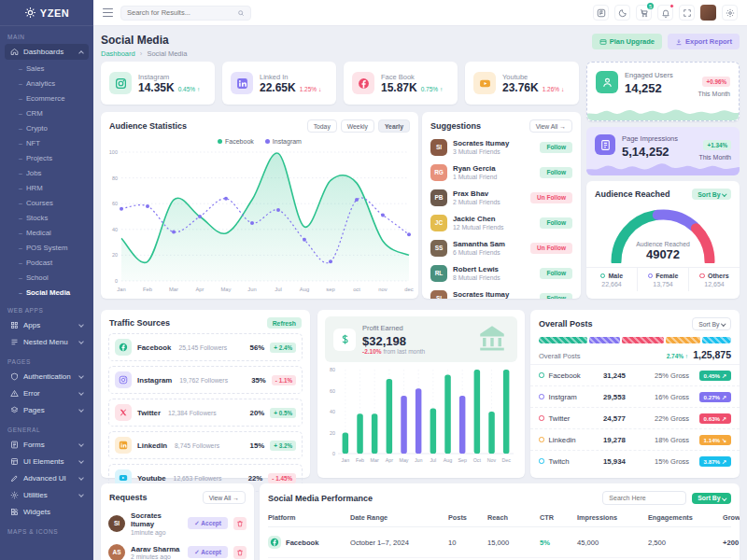 The image size is (747, 560). Describe the element at coordinates (39, 203) in the screenshot. I see `sidebar-item-label: Courses` at that location.